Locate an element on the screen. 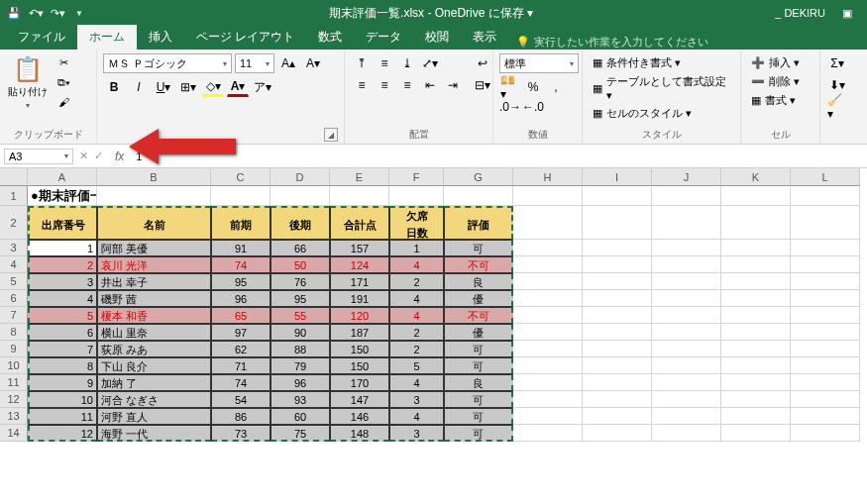 The width and height of the screenshot is (867, 504). cut-button: ✂ is located at coordinates (63, 62).